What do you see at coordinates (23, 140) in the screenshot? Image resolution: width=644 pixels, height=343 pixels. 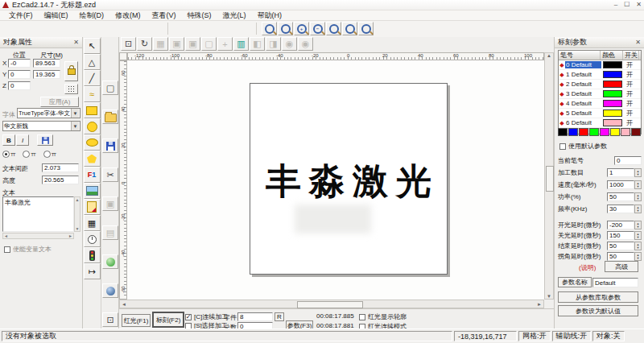 I see `italic-button: I` at bounding box center [23, 140].